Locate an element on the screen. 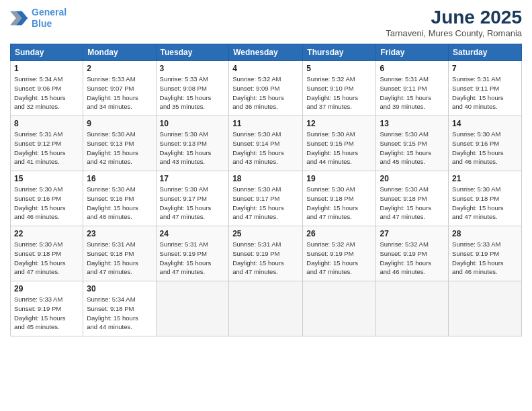 The height and width of the screenshot is (411, 532). calendar-cell: 12Sunrise: 5:30 AM Sunset: 9:15 PM Dayli… is located at coordinates (340, 144).